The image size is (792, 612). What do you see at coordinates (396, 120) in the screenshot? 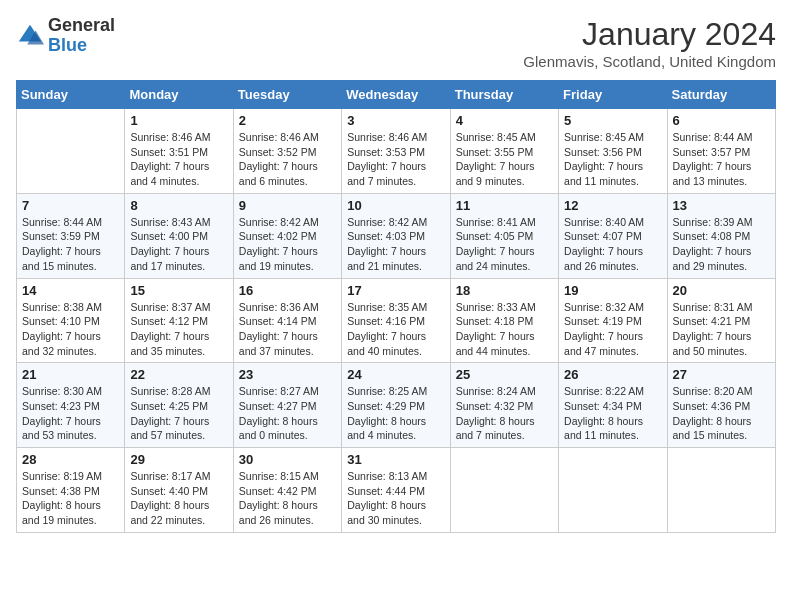
I see `day-number: 3` at bounding box center [396, 120].